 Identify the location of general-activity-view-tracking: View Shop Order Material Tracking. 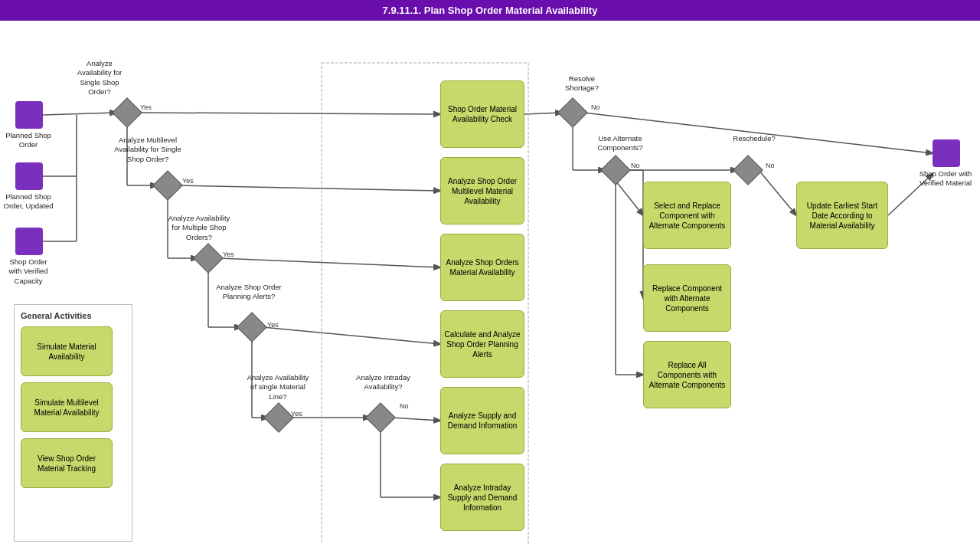
(67, 463).